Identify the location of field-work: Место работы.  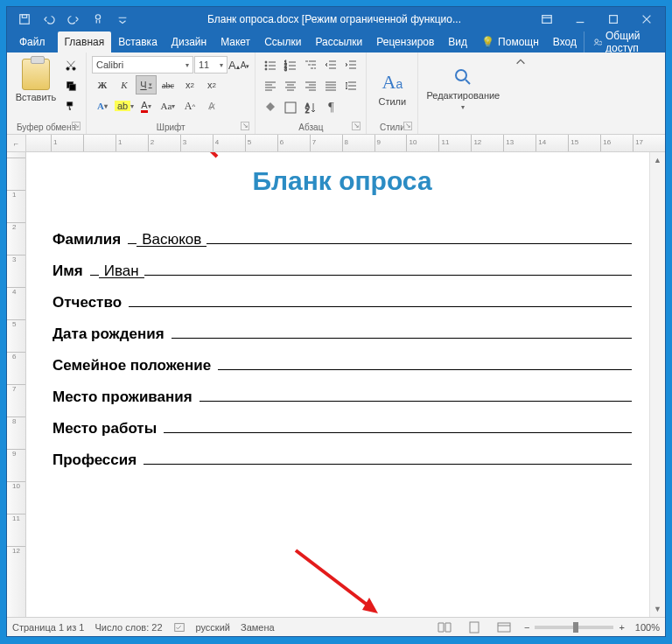
(342, 428).